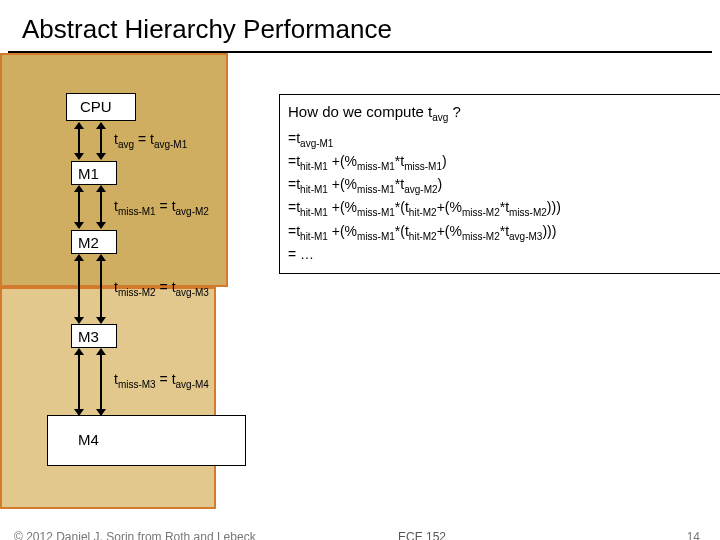 Image resolution: width=720 pixels, height=540 pixels. I want to click on arrow-m1-m2-b, so click(101, 207).